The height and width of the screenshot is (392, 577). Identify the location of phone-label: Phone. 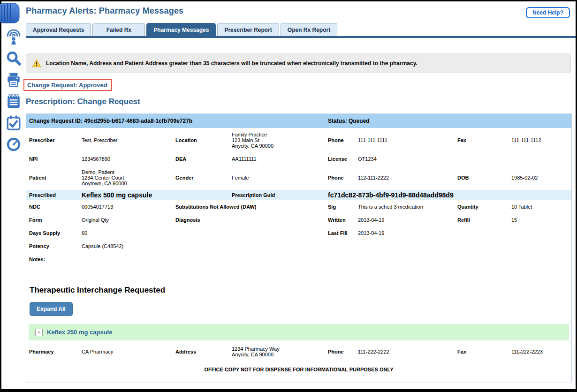
(343, 140).